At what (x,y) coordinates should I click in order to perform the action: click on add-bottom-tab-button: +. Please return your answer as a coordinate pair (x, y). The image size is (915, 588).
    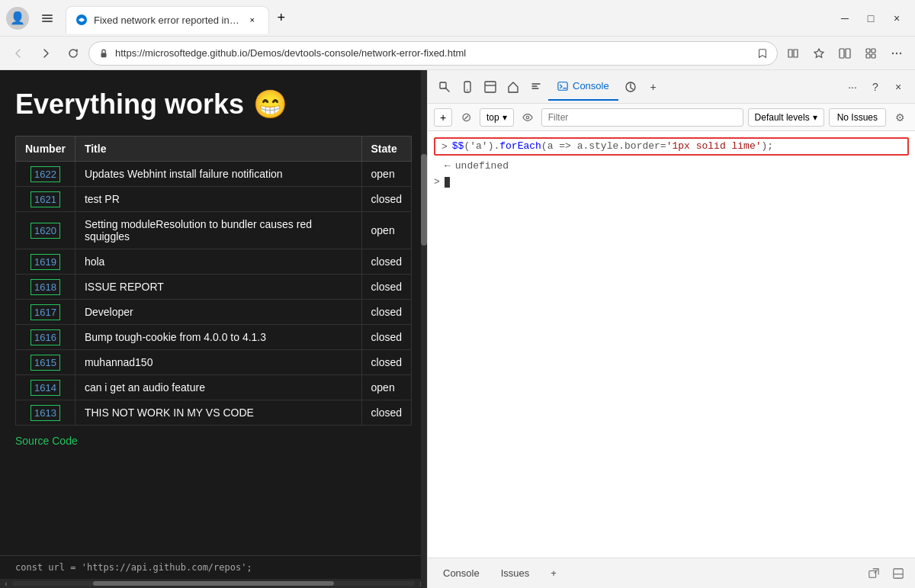
    Looking at the image, I should click on (554, 574).